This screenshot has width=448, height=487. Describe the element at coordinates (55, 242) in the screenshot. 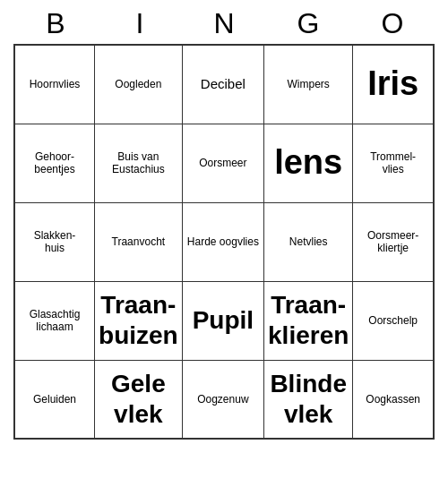

I see `cell-r2-c0: Slakken-huis` at that location.